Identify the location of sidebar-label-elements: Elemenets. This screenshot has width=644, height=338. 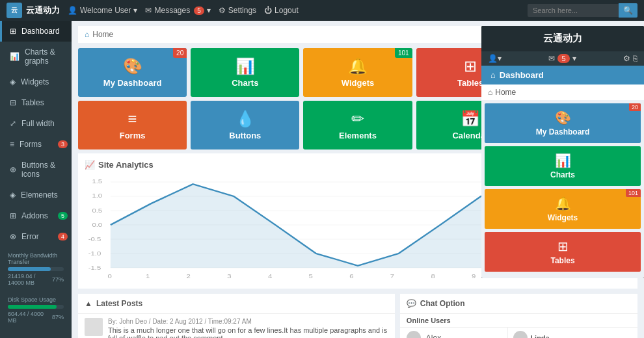
(39, 195).